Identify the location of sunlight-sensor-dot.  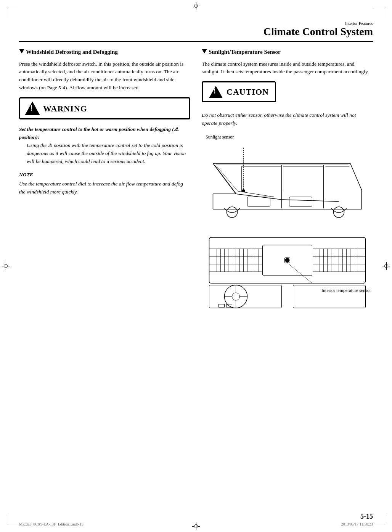
(244, 191).